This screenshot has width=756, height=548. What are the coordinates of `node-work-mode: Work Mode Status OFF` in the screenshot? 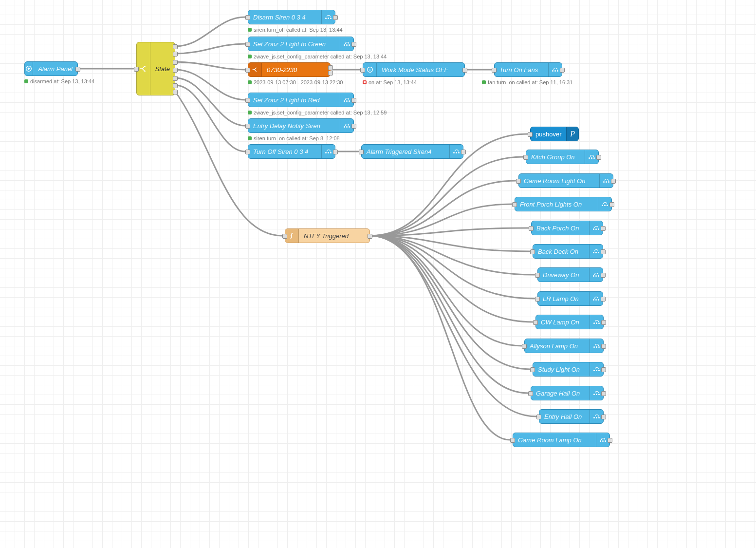 It's located at (414, 70).